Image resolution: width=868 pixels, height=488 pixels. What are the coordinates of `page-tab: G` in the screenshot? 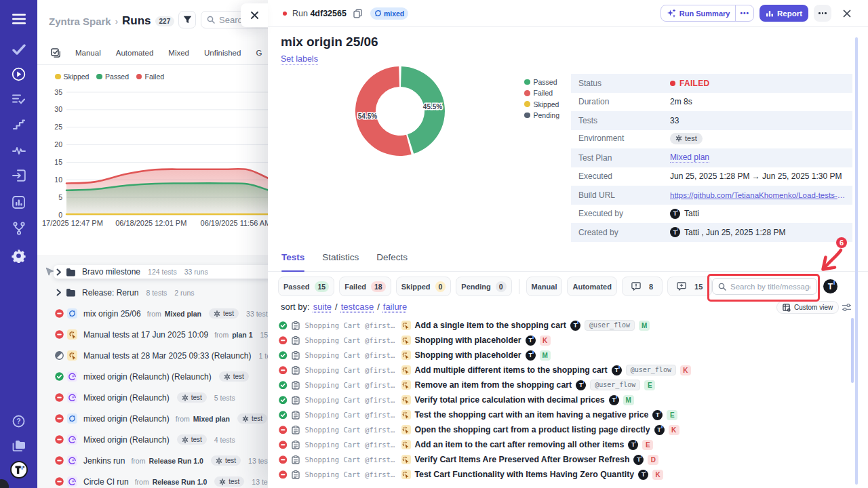 It's located at (259, 53).